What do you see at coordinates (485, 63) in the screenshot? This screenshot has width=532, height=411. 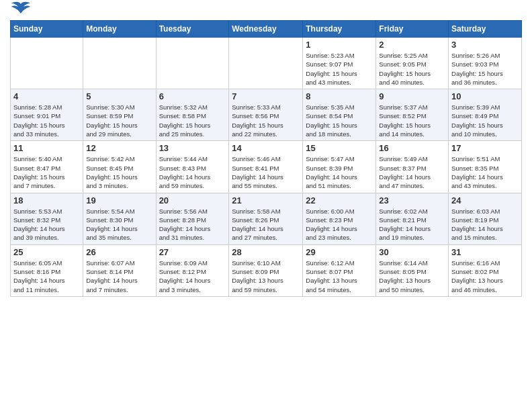 I see `calendar-cell: 3Sunrise: 5:26 AM Sunset: 9:03 PM Daylig…` at bounding box center [485, 63].